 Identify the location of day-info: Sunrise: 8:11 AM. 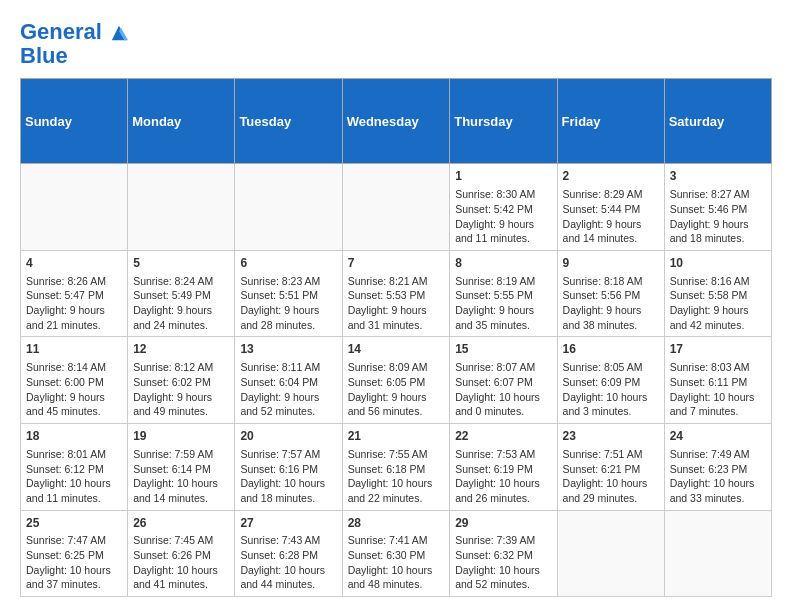
(288, 368).